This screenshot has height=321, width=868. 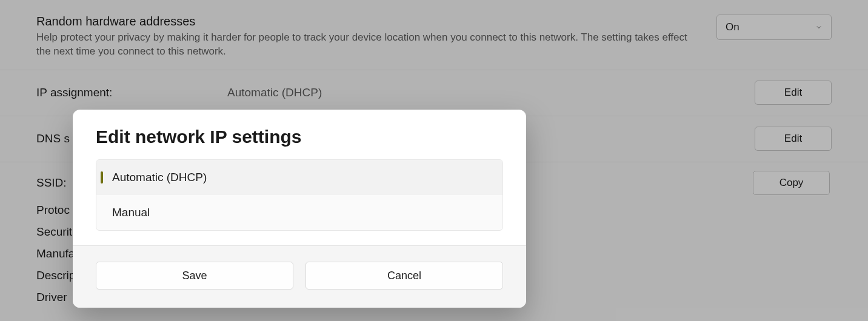 What do you see at coordinates (299, 137) in the screenshot?
I see `dialog-title: Edit network IP settings` at bounding box center [299, 137].